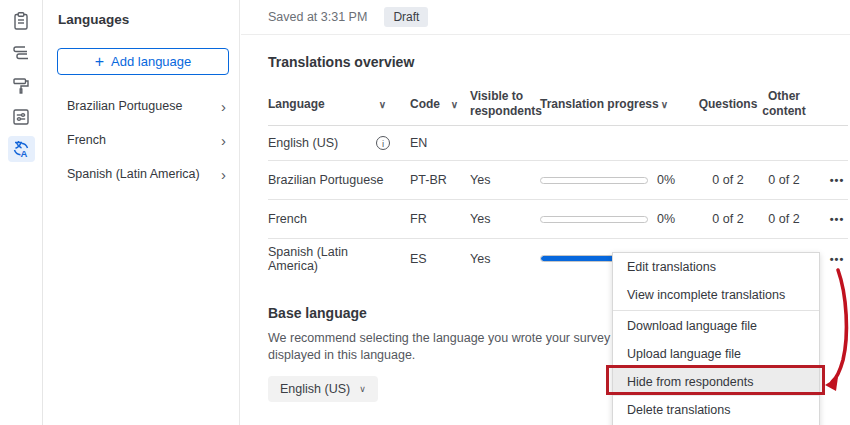 Image resolution: width=850 pixels, height=425 pixels. Describe the element at coordinates (323, 389) in the screenshot. I see `base-language-dropdown: English (US) ∨` at that location.